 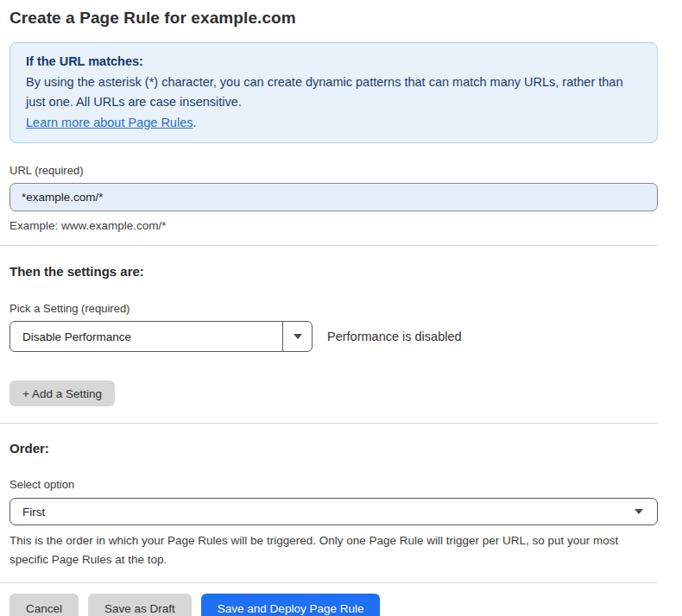 I want to click on setting-picker-row: Disable Performance Performance is disab…, so click(x=345, y=336).